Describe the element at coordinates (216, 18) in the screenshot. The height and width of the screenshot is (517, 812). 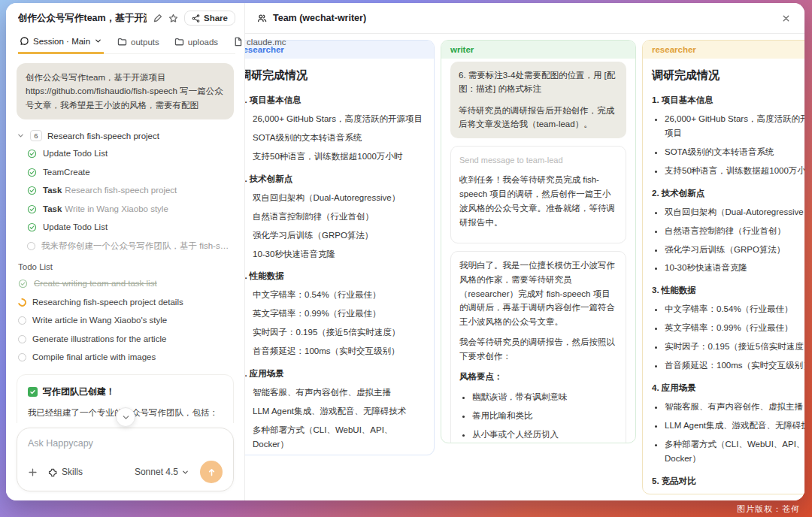
I see `share-label: Share` at that location.